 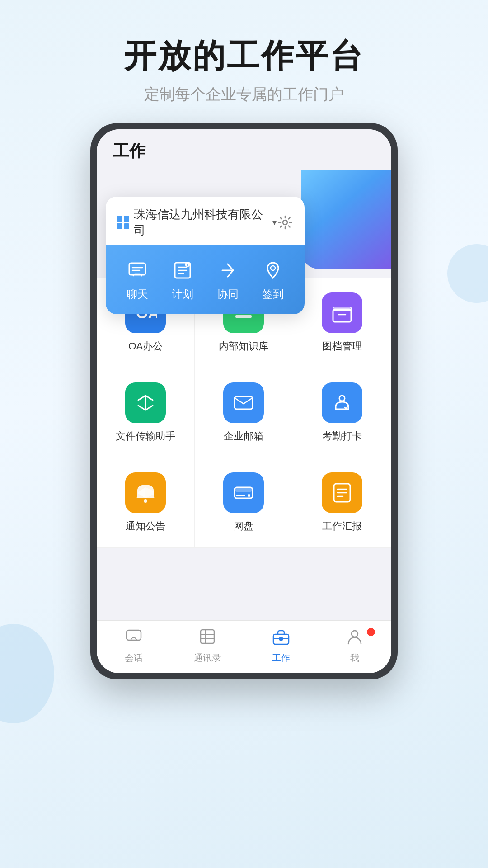 I want to click on nav-contacts-icon, so click(x=207, y=638).